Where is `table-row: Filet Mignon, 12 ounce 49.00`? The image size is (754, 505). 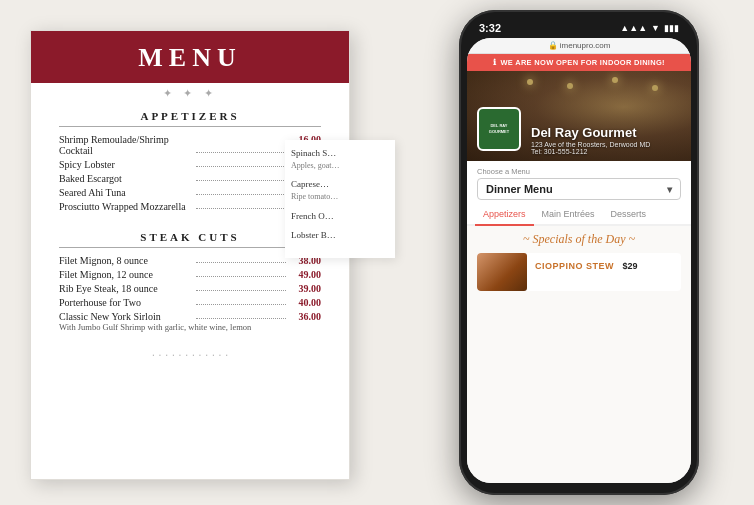 table-row: Filet Mignon, 12 ounce 49.00 is located at coordinates (190, 274).